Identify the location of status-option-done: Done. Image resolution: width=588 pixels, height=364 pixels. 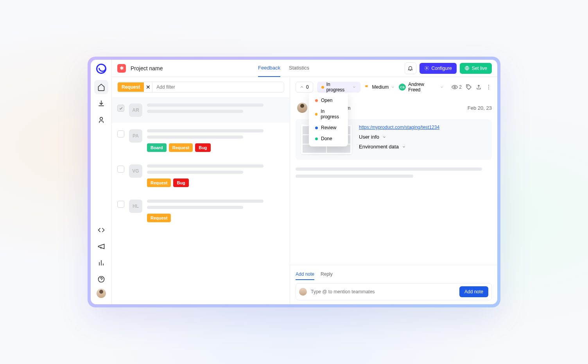
(328, 139).